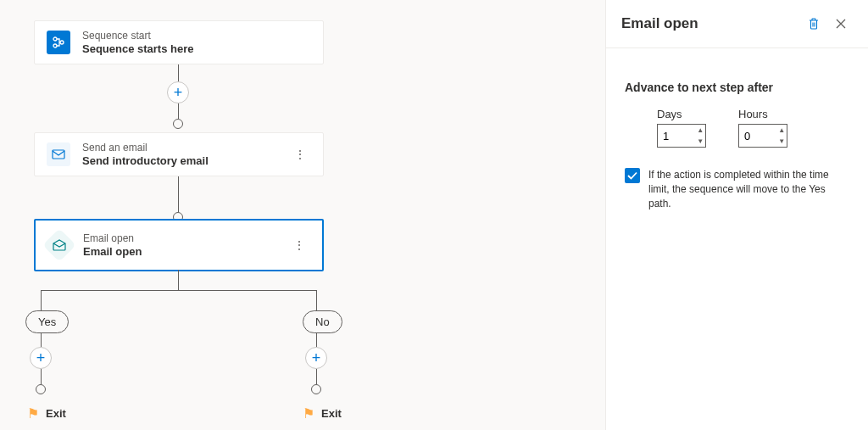  What do you see at coordinates (322, 322) in the screenshot?
I see `branch-no-label: No` at bounding box center [322, 322].